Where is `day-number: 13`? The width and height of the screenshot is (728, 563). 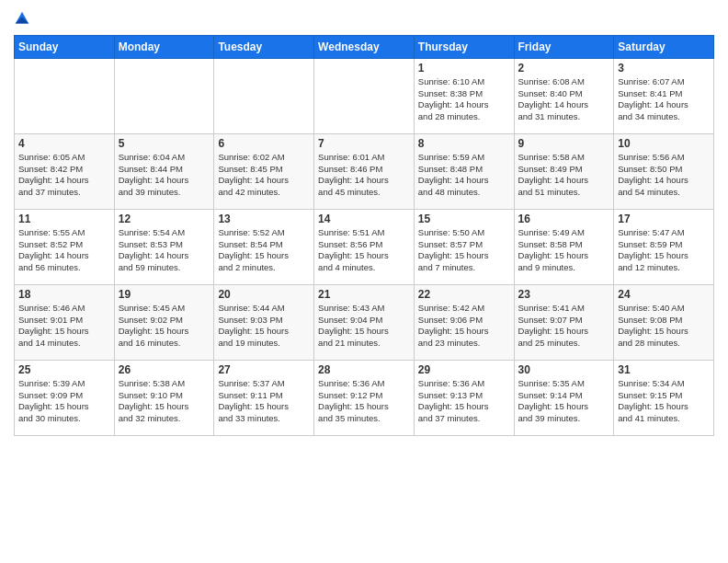 day-number: 13 is located at coordinates (264, 219).